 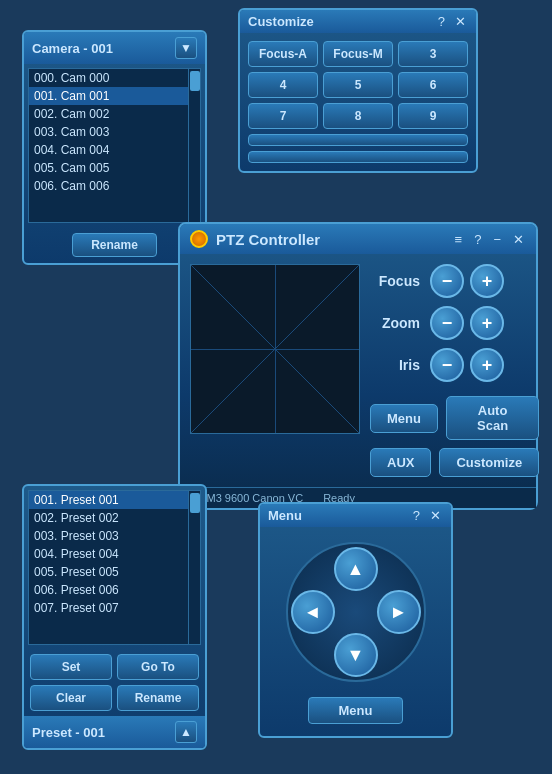 What do you see at coordinates (114, 590) in the screenshot?
I see `list-item: 006. Preset 006` at bounding box center [114, 590].